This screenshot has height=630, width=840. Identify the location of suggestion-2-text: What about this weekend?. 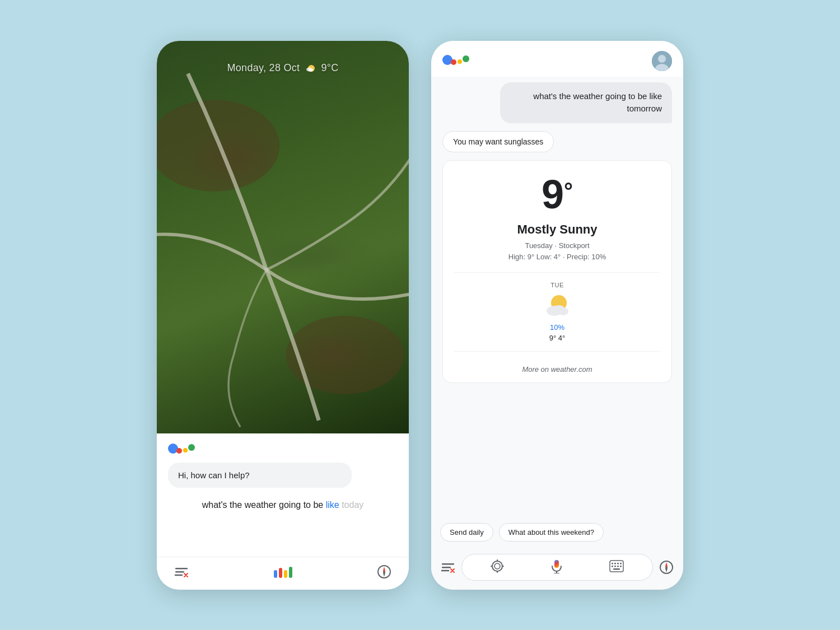
(551, 532).